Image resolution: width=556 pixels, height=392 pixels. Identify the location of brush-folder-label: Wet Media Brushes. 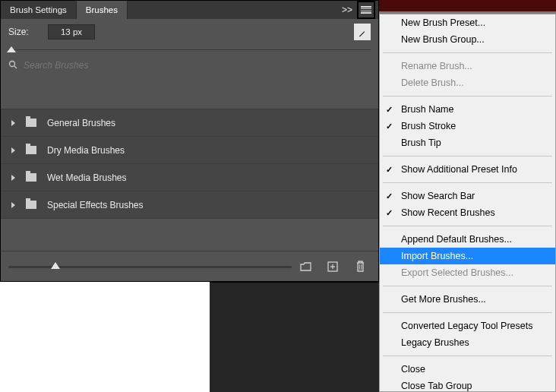
(87, 178).